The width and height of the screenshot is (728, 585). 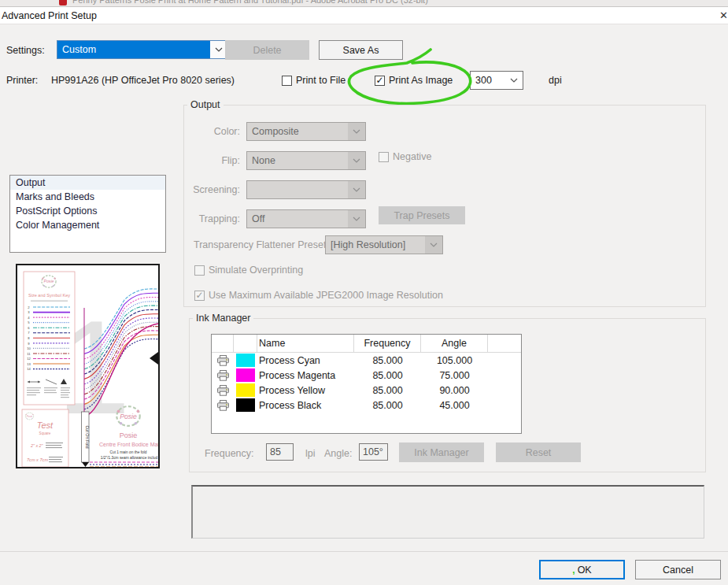 What do you see at coordinates (310, 454) in the screenshot?
I see `lpi-label: lpi` at bounding box center [310, 454].